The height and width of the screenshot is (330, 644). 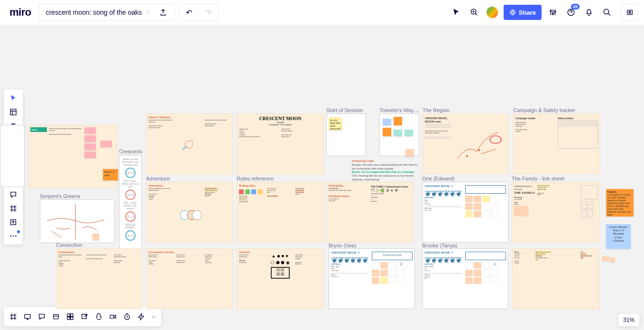 What do you see at coordinates (390, 187) in the screenshot?
I see `heading-fam: THE FAMILY. Advancement sheet` at bounding box center [390, 187].